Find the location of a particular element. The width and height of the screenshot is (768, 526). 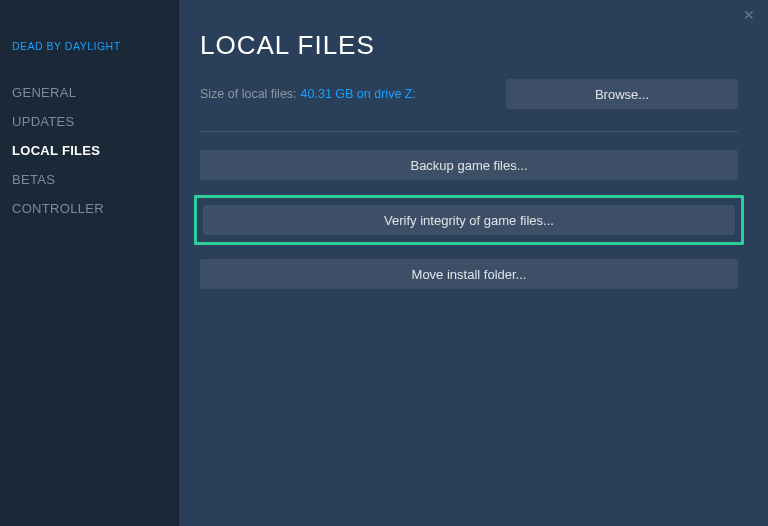

page-title: LOCAL FILES is located at coordinates (469, 46).